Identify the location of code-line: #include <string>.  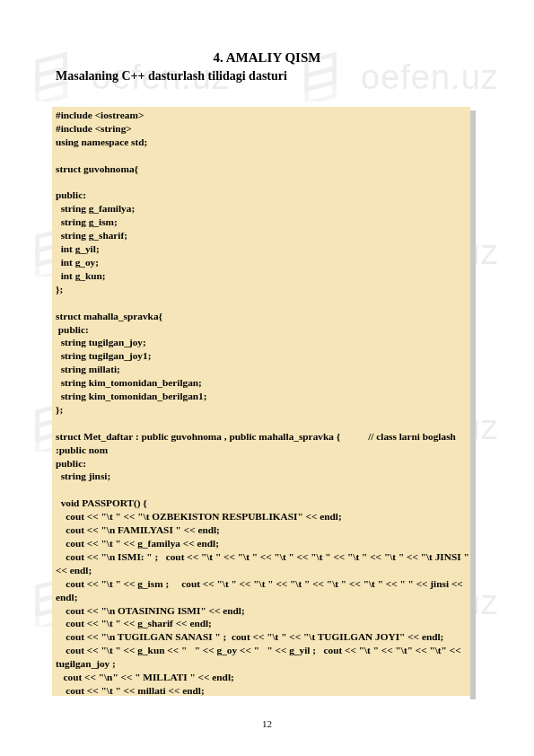
(267, 129).